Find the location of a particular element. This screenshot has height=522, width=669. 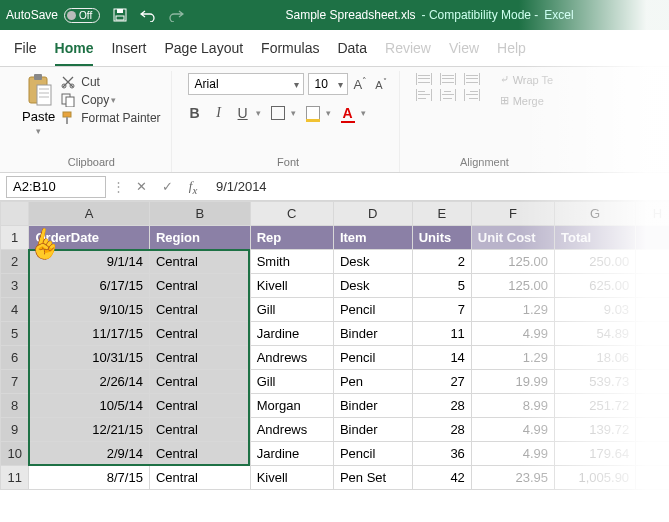

cell: 179.64 is located at coordinates (596, 454).